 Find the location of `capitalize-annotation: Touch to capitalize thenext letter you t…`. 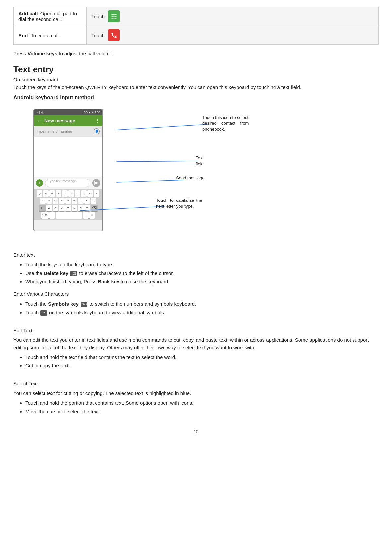

capitalize-annotation: Touch to capitalize thenext letter you t… is located at coordinates (179, 203).